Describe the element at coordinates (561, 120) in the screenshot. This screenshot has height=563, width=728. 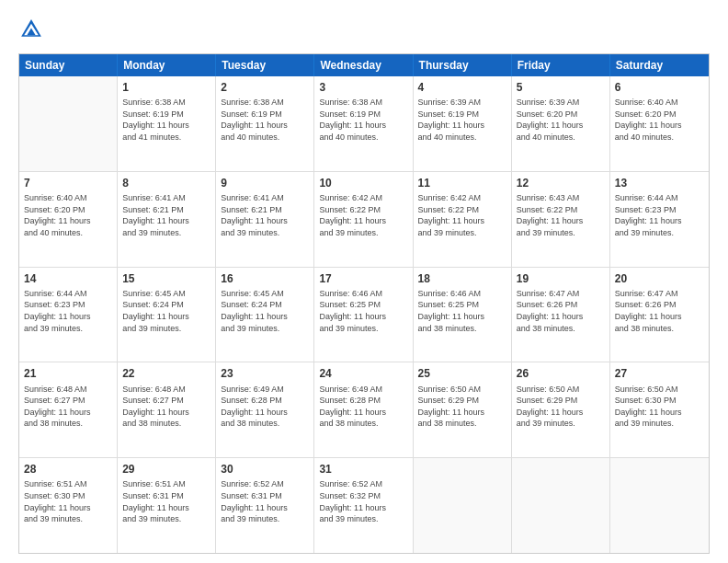
I see `cell-info: Sunrise: 6:39 AMSunset: 6:20 PMDaylight:…` at that location.